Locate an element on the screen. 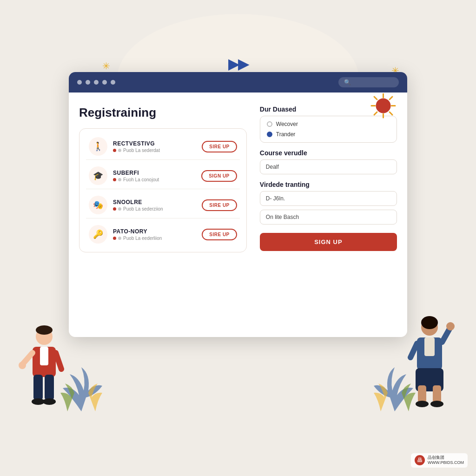  watermark-icon: 品 is located at coordinates (420, 460).